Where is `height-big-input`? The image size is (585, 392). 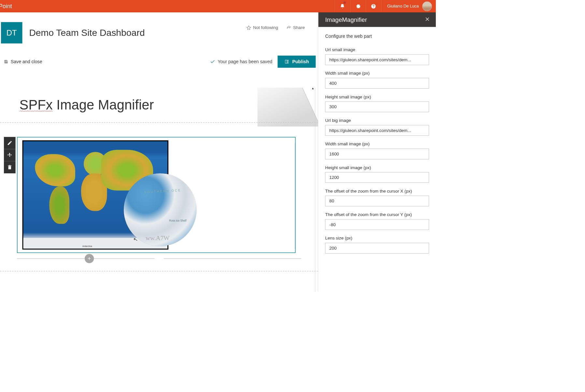
height-big-input is located at coordinates (377, 177).